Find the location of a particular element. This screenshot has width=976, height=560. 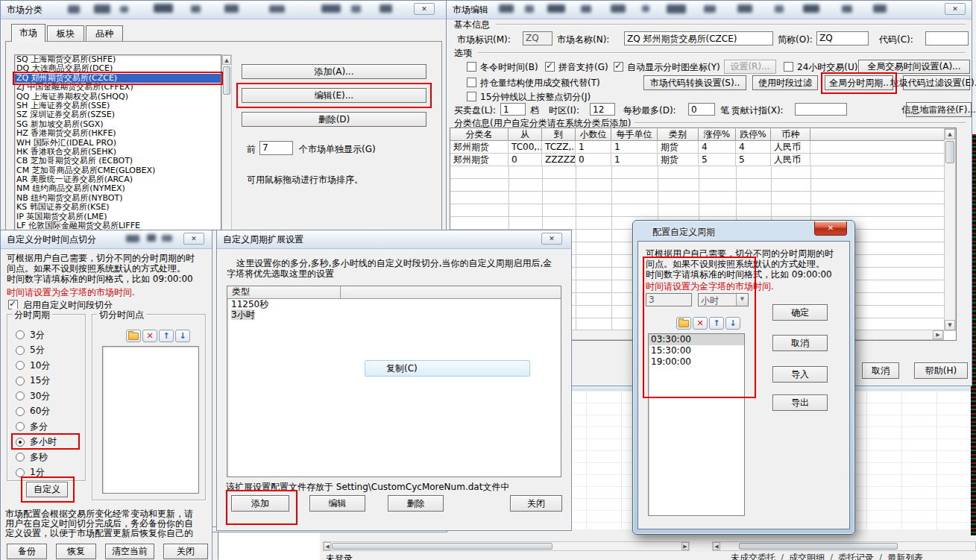

add-button: 添加 is located at coordinates (260, 503).